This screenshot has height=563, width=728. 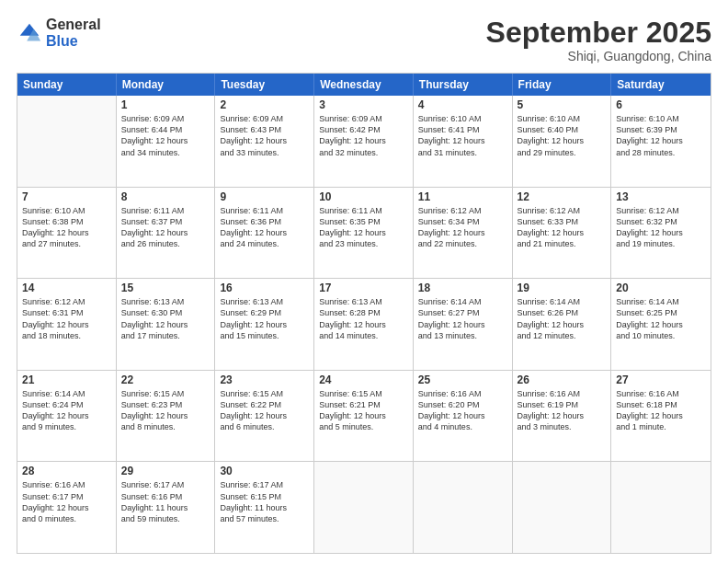 What do you see at coordinates (265, 502) in the screenshot?
I see `day-info: Sunrise: 6:17 AM Sunset: 6:15 PM Dayligh…` at bounding box center [265, 502].